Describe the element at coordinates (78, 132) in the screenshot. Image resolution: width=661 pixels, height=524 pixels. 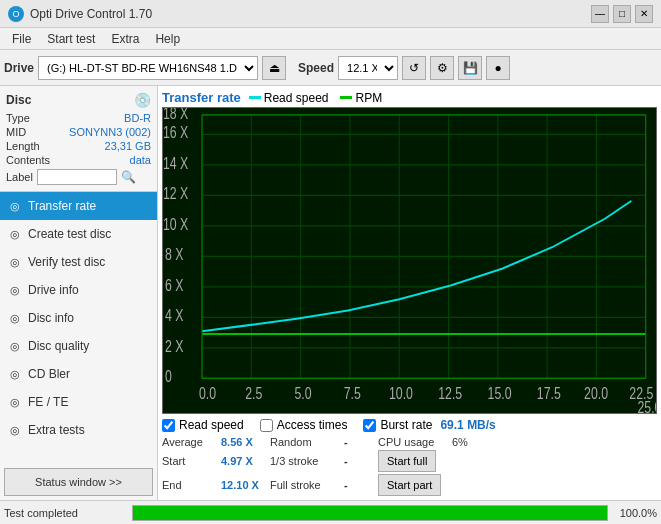
I see `disc-mid-row: MID SONYNN3 (002)` at that location.